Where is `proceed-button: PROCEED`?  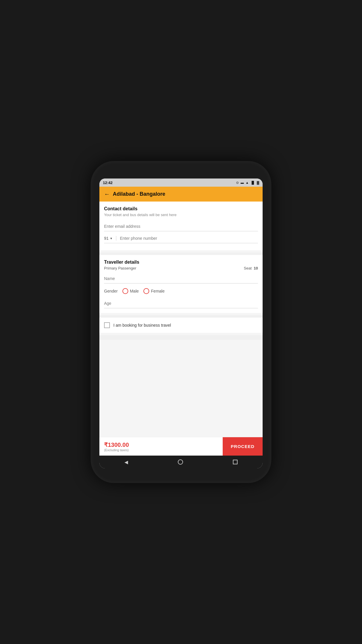 proceed-button: PROCEED is located at coordinates (242, 446).